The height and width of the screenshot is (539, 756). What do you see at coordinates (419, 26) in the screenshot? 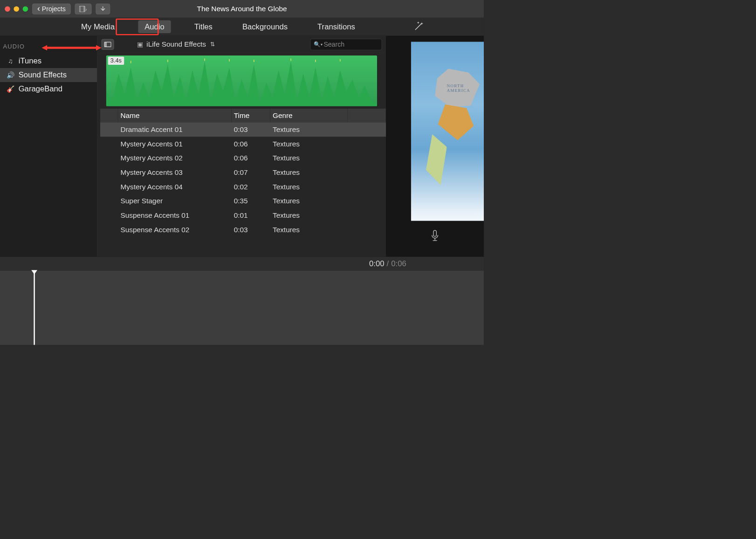
I see `magic-wand-icon` at bounding box center [419, 26].